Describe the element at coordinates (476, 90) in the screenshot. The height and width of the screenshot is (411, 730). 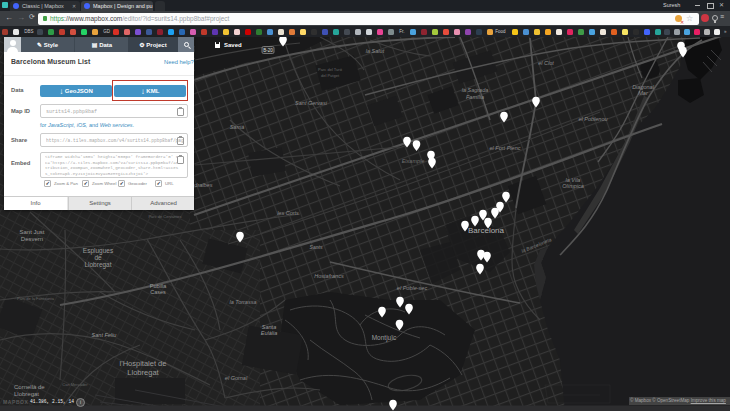
I see `svg-text: la Sagrada` at that location.